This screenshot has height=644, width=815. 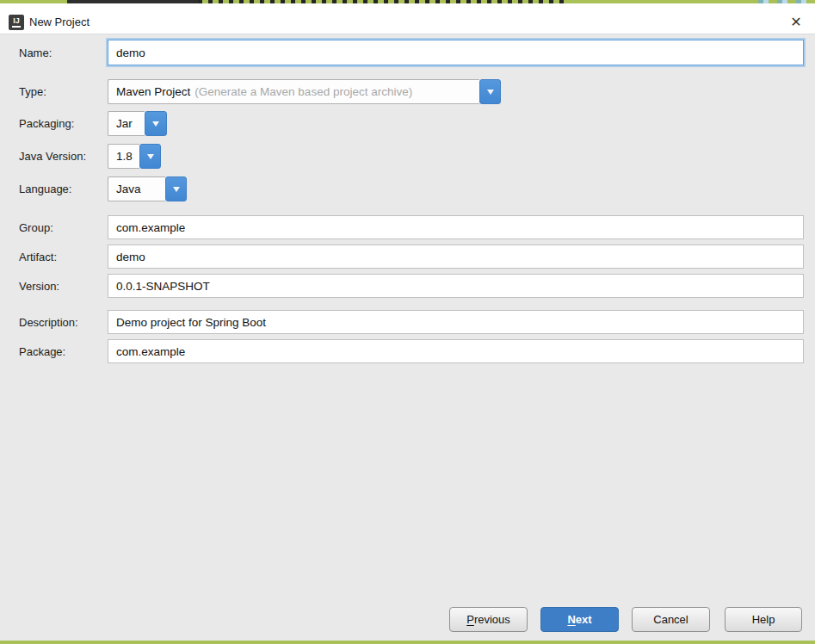 What do you see at coordinates (491, 91) in the screenshot?
I see `type-dropdown-button` at bounding box center [491, 91].